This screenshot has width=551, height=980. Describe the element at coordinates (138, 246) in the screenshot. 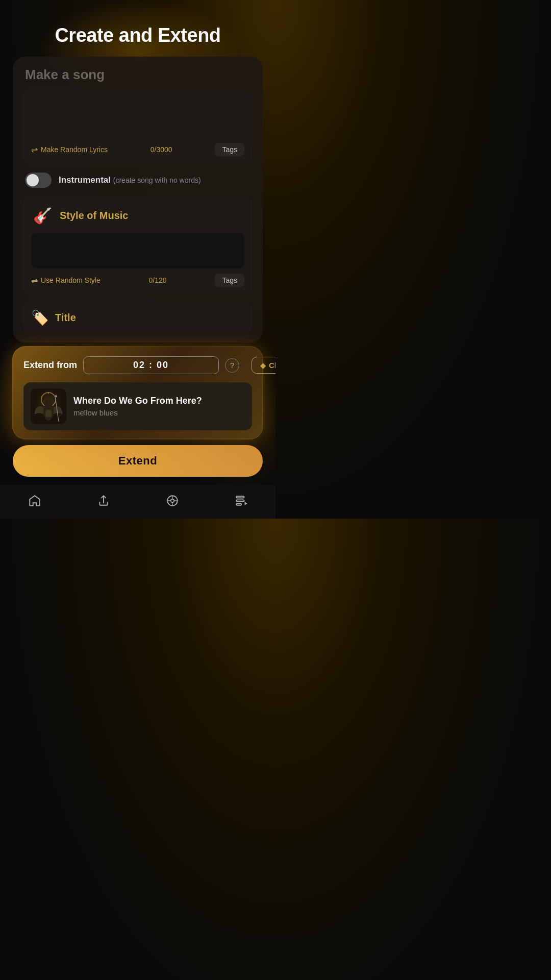

I see `style-card: 🎸 Style of Music ⇌ Use Random Style 0/12…` at that location.